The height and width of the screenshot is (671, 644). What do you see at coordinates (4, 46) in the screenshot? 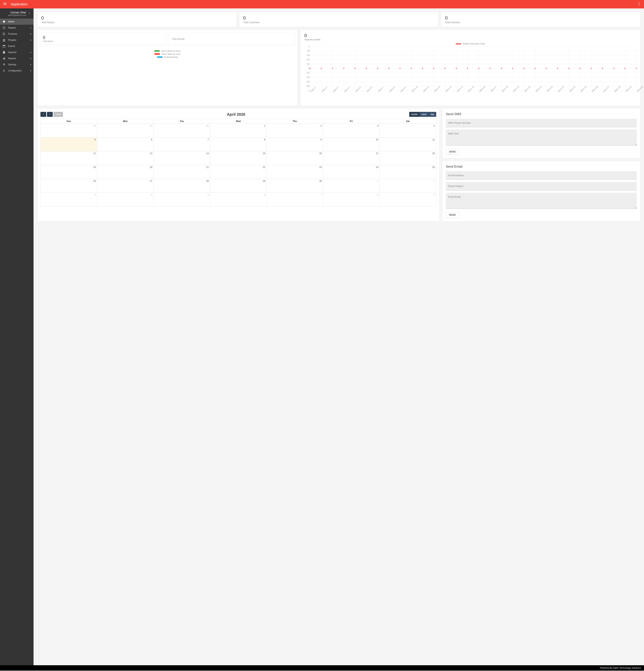
I see `events-icon` at bounding box center [4, 46].